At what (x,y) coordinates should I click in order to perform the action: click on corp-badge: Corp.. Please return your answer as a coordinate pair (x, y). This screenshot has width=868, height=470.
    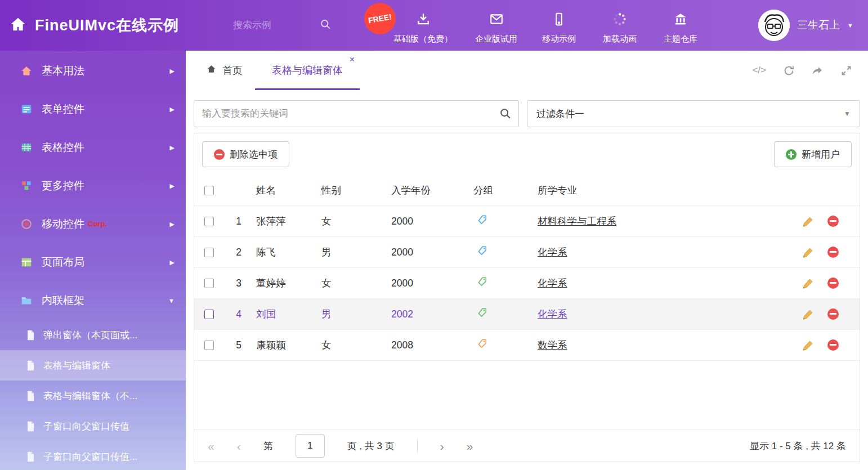
    Looking at the image, I should click on (97, 224).